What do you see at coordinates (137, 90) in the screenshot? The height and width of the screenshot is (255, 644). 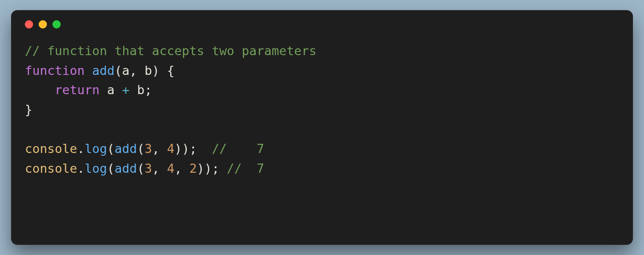 I see `identifier: b` at bounding box center [137, 90].